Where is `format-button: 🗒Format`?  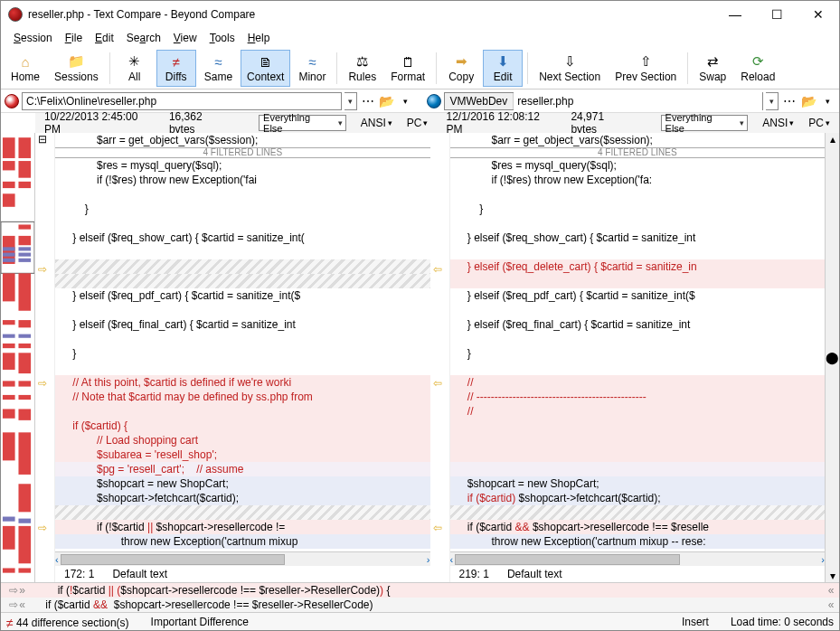
format-button: 🗒Format is located at coordinates (408, 69).